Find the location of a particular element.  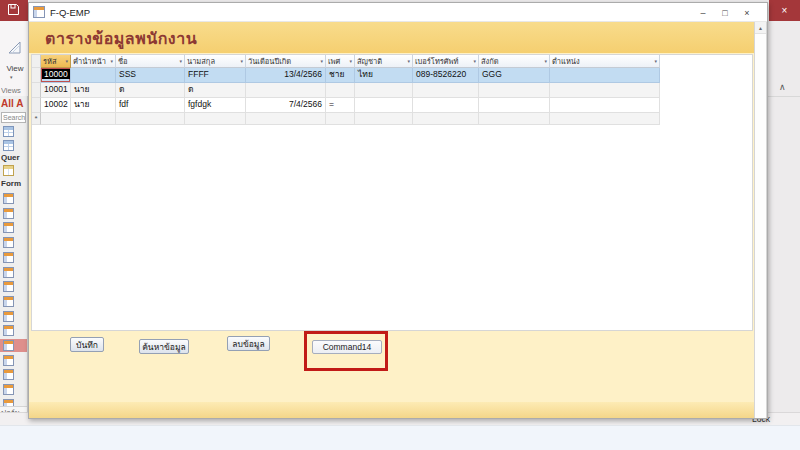

search-data-button: ค้นหาข้อมูล is located at coordinates (164, 346).